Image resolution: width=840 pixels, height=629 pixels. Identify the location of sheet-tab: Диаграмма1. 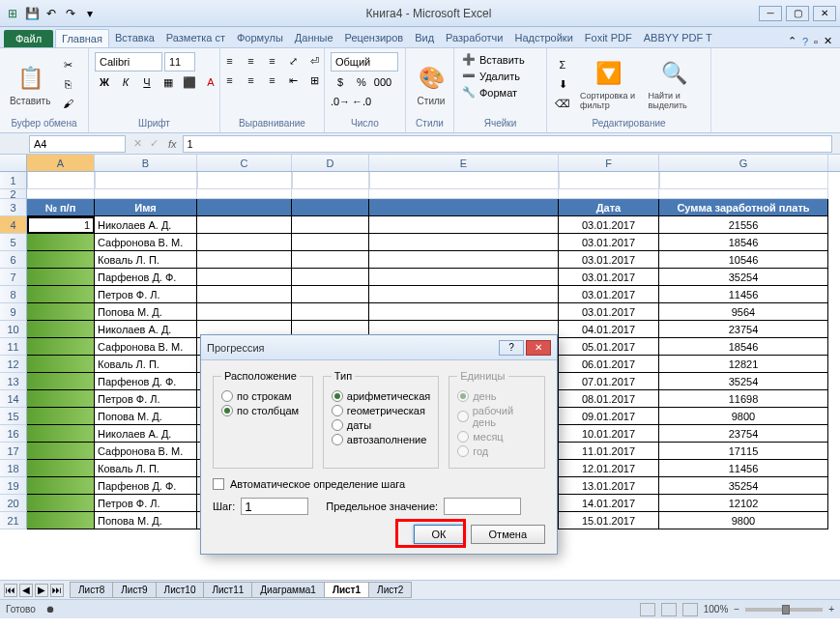
(288, 589).